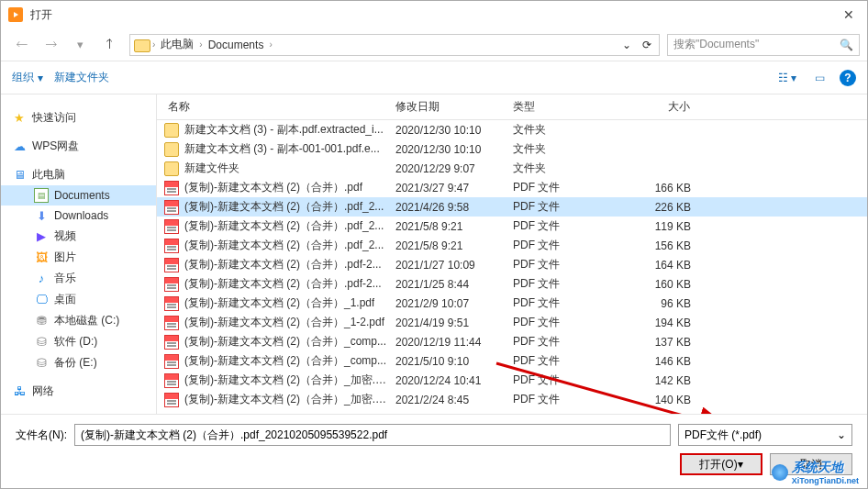 Image resolution: width=868 pixels, height=489 pixels. What do you see at coordinates (28, 77) in the screenshot?
I see `organize-button: 组织 ▾` at bounding box center [28, 77].